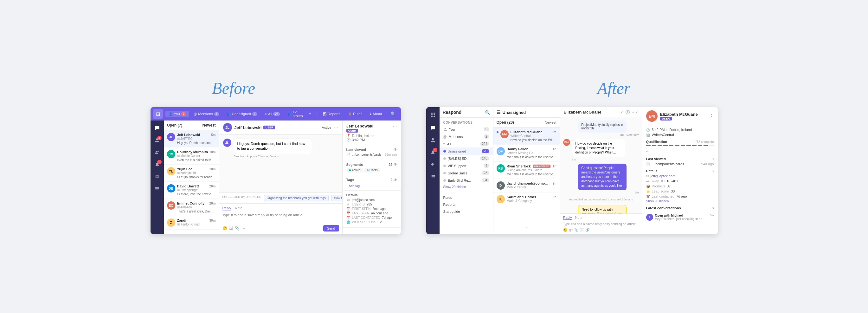 This screenshot has width=868, height=313. Describe the element at coordinates (354, 186) in the screenshot. I see `add-tag-button: + Add tag...` at that location.